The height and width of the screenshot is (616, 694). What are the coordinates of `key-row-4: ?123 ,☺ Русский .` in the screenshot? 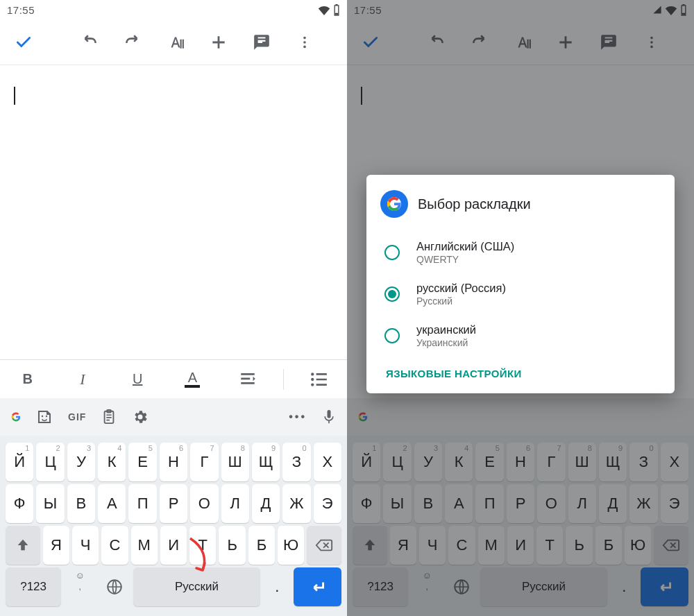 It's located at (174, 587).